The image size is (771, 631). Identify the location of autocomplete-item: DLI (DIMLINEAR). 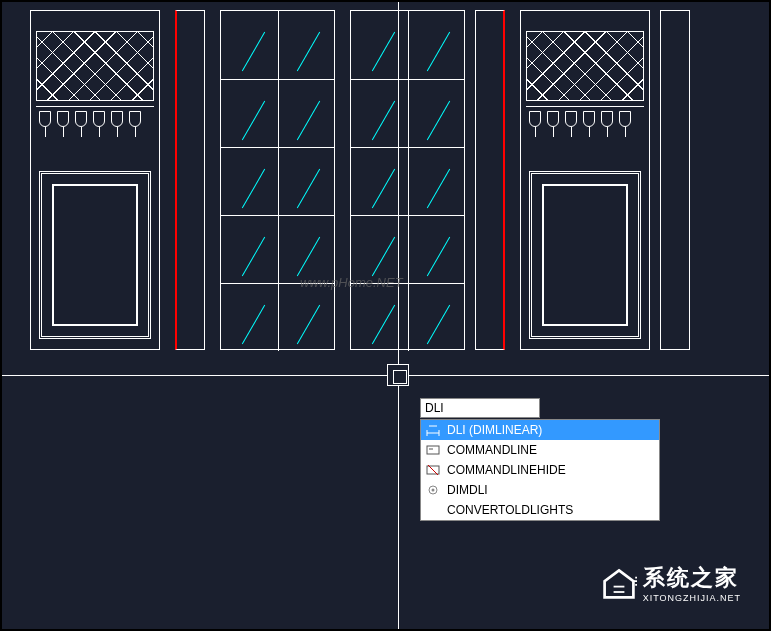
(540, 430).